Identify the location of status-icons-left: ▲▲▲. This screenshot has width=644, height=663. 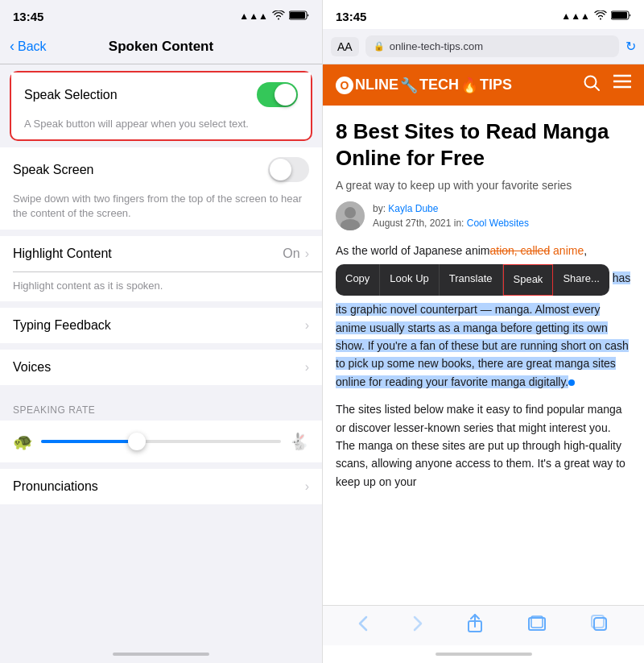
(274, 16).